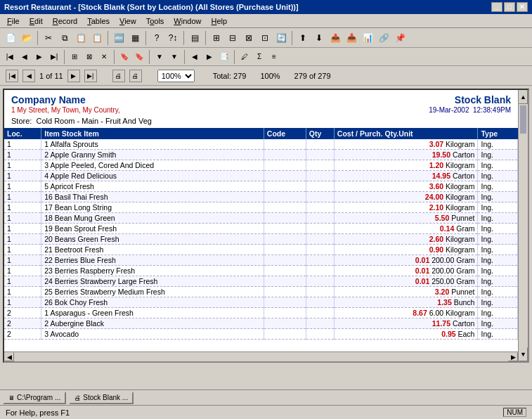 The width and height of the screenshot is (532, 419). I want to click on nav-sep3, so click(149, 57).